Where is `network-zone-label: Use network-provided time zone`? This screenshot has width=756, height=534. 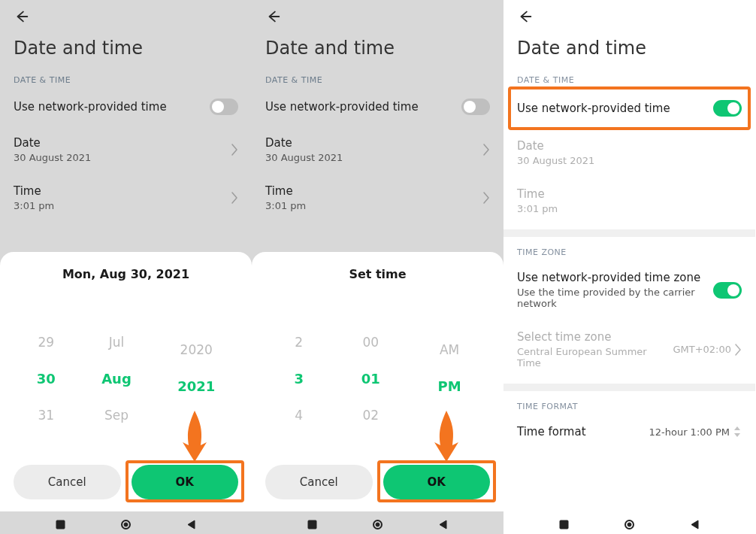 network-zone-label: Use network-provided time zone is located at coordinates (615, 278).